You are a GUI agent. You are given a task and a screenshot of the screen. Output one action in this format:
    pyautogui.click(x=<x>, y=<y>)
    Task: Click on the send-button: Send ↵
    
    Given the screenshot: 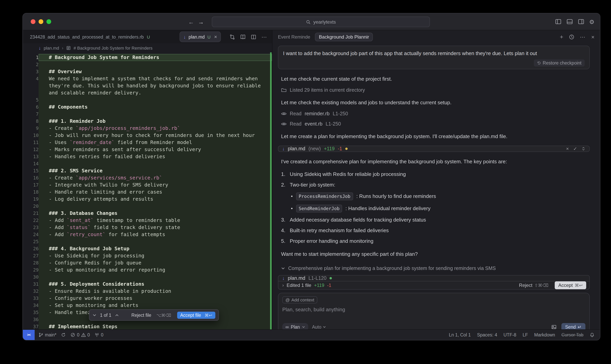 What is the action you would take?
    pyautogui.click(x=573, y=326)
    